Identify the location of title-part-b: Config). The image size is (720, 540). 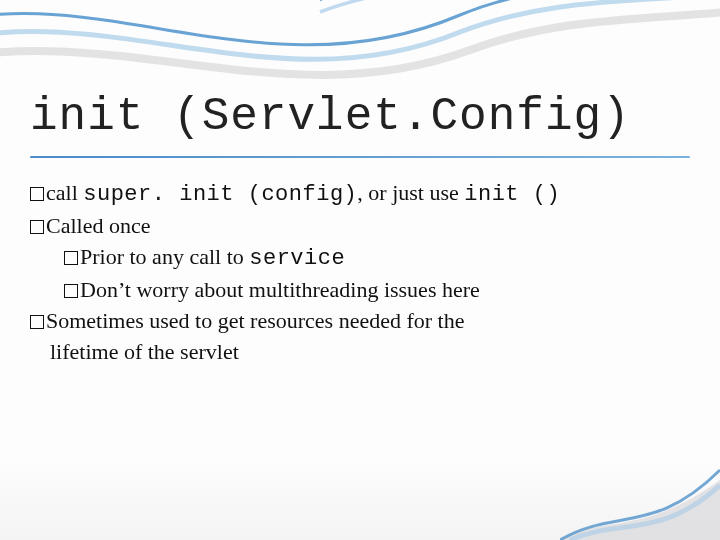
(530, 117).